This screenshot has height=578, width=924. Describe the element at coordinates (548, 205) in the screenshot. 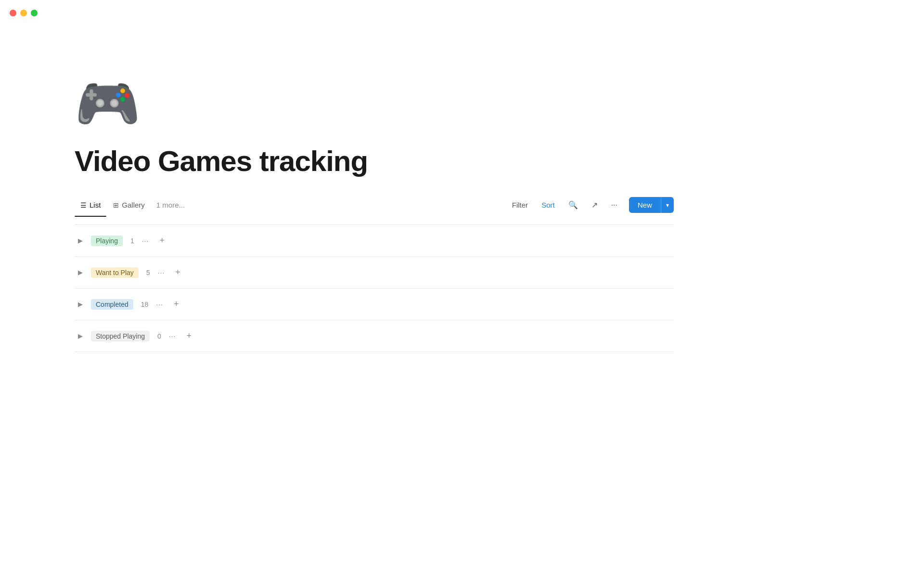

I see `sort-label: Sort` at that location.